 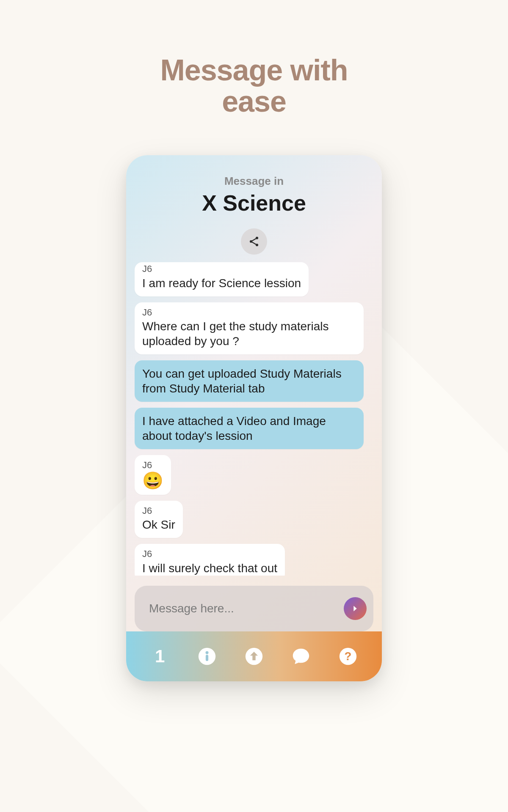 I want to click on phone-header: Message in X Science, so click(x=254, y=185).